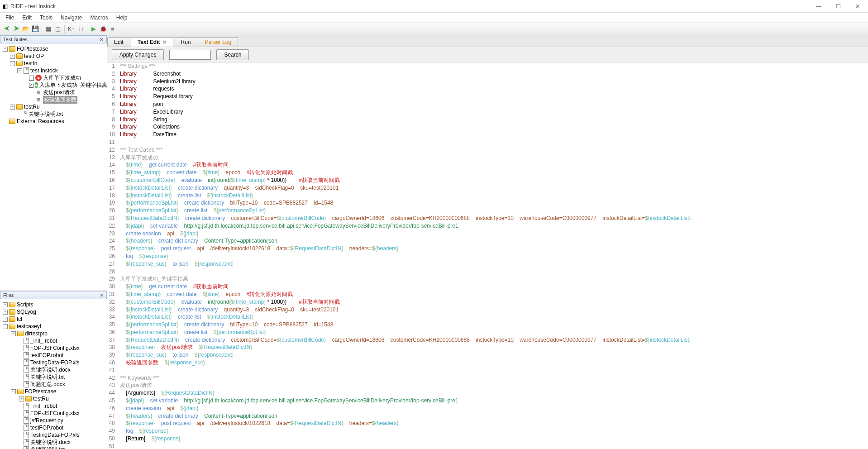  What do you see at coordinates (190, 55) in the screenshot?
I see `search-input` at bounding box center [190, 55].